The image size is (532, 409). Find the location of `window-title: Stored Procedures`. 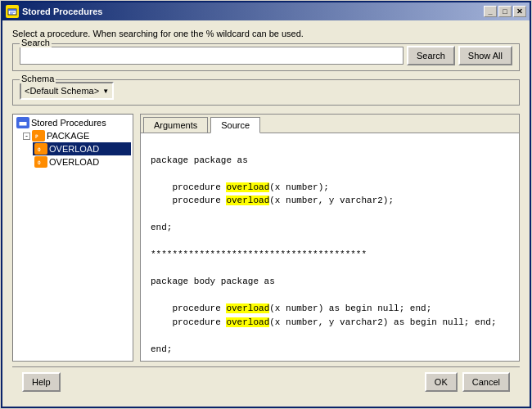

window-title: Stored Procedures is located at coordinates (251, 11).